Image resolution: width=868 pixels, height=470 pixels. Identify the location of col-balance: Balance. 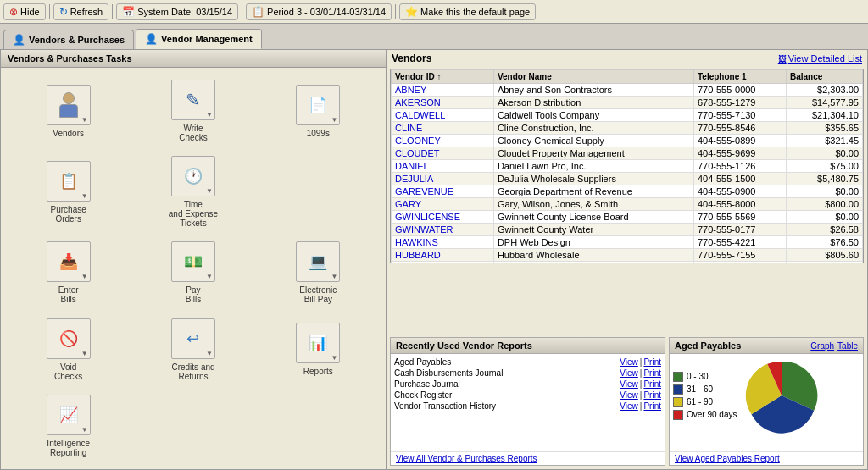
(824, 77).